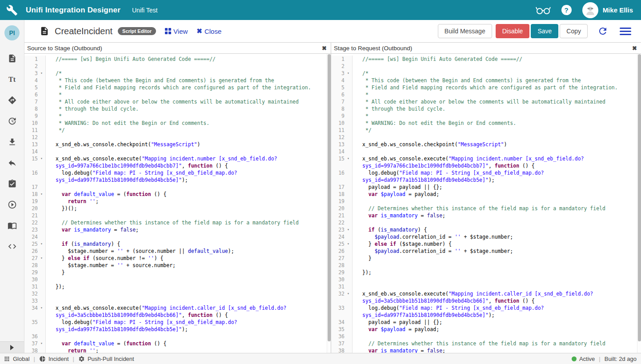  I want to click on code-line: 19, so click(486, 201).